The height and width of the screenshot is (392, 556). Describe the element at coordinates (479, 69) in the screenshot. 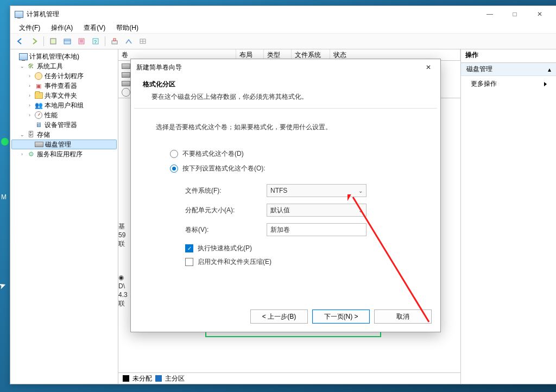

I see `actions-category-label: 磁盘管理` at that location.